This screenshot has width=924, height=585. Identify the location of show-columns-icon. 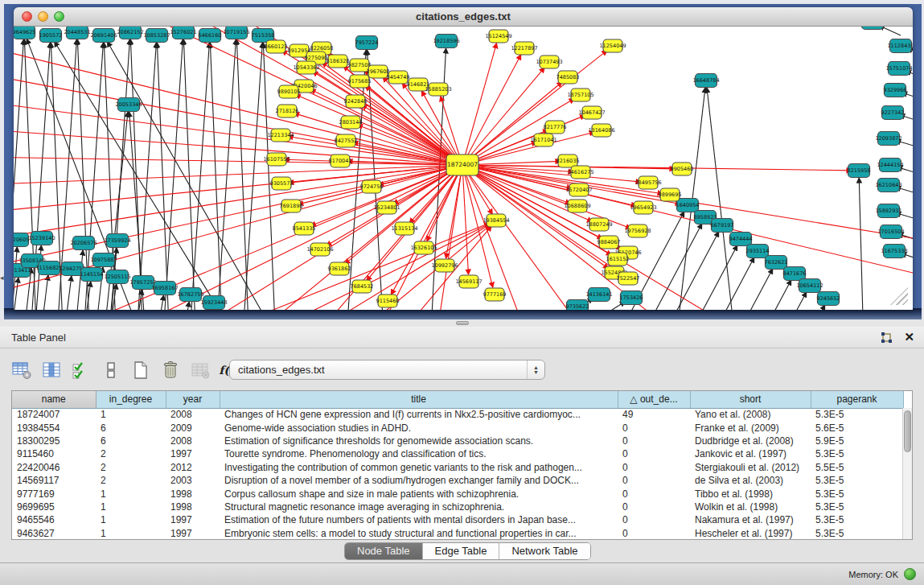
(51, 370).